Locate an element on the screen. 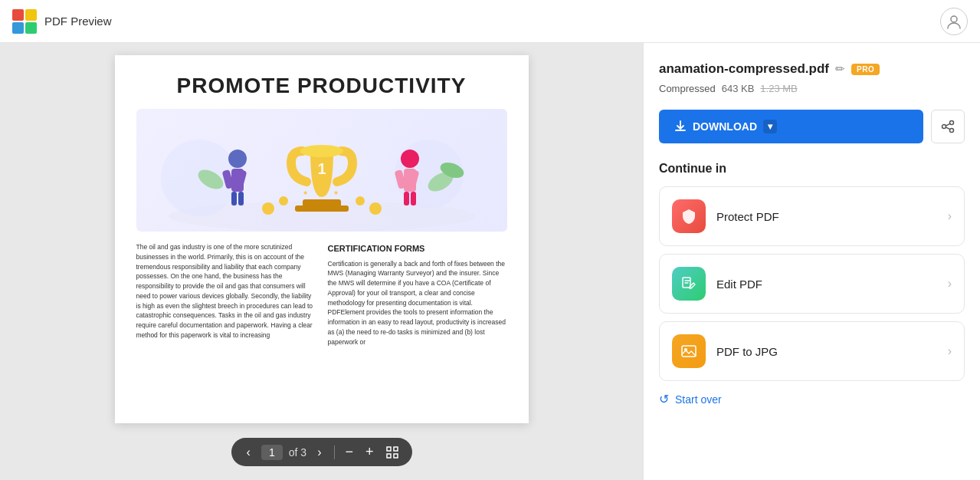  start-over-icon: ↺ is located at coordinates (664, 399).